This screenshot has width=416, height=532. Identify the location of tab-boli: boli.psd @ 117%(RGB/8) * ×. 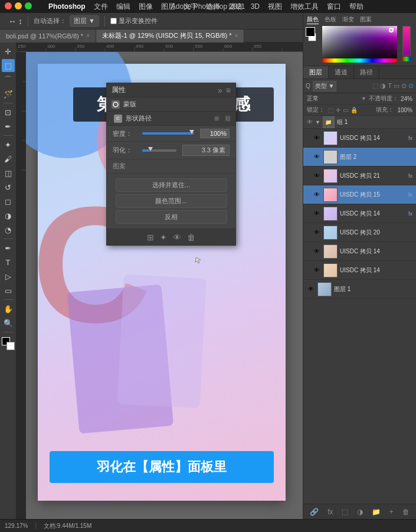
(48, 36).